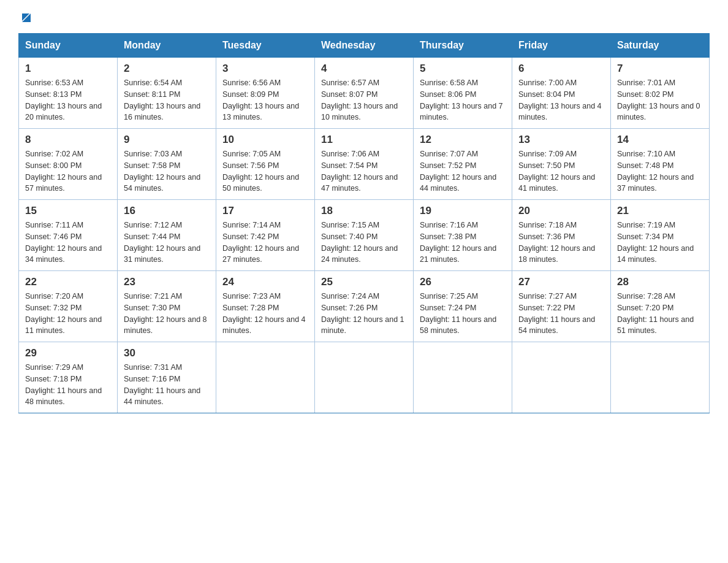 The width and height of the screenshot is (728, 563). Describe the element at coordinates (364, 93) in the screenshot. I see `calendar-cell: 4 Sunrise: 6:57 AMSunset: 8:07 PMDayligh…` at that location.